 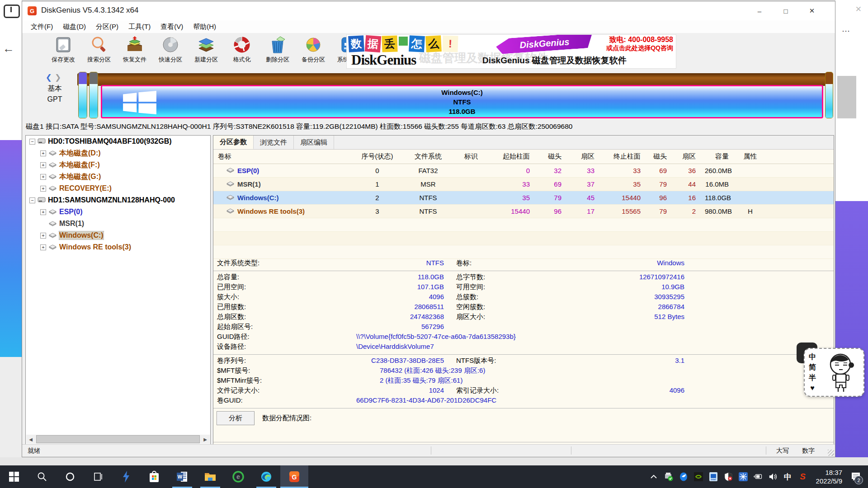 What do you see at coordinates (812, 372) in the screenshot?
I see `ime-status-column: 中简半♥` at bounding box center [812, 372].